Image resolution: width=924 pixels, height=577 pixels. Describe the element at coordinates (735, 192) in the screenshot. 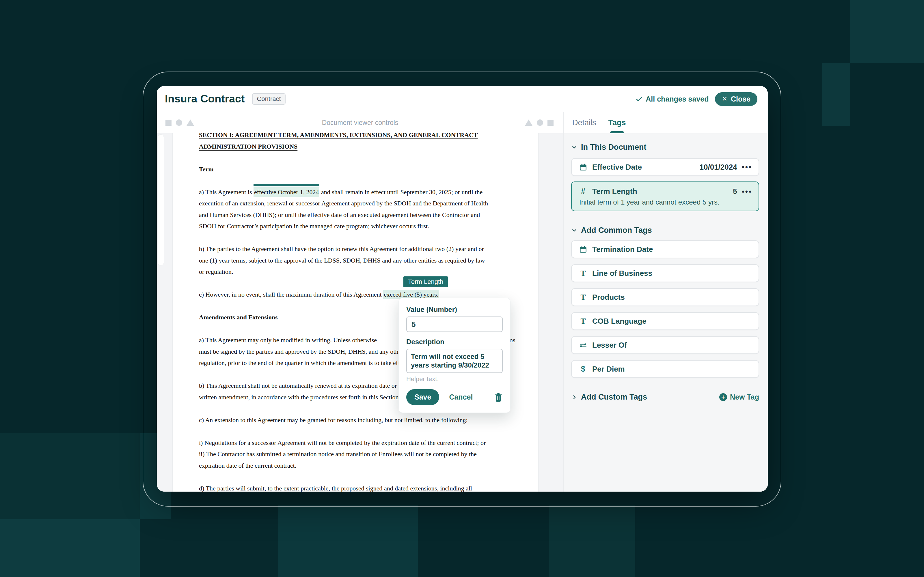

I see `tag-value: 5` at that location.